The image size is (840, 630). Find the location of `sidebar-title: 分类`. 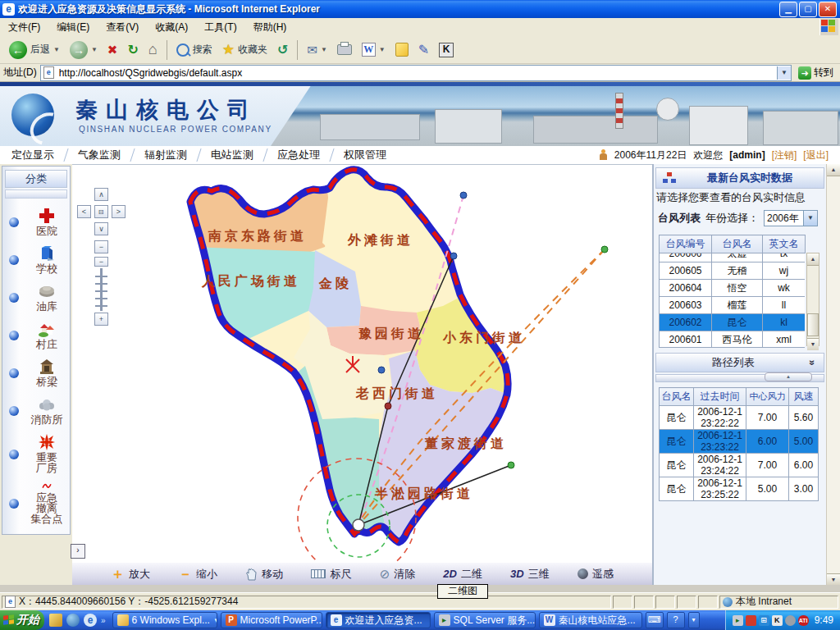

sidebar-title: 分类 is located at coordinates (36, 179).